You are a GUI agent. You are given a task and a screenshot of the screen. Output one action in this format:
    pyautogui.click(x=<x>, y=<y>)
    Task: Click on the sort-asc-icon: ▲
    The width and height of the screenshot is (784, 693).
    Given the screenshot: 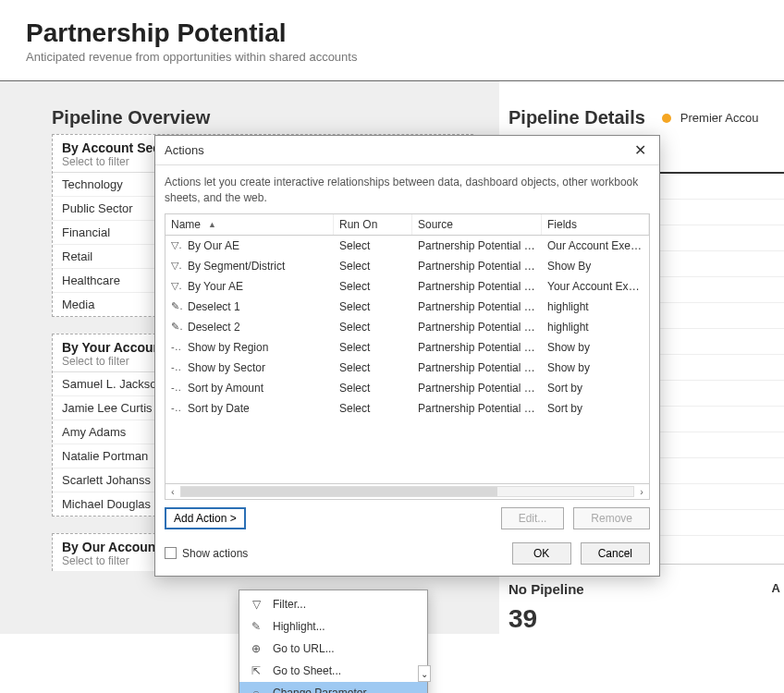 What is the action you would take?
    pyautogui.click(x=213, y=225)
    